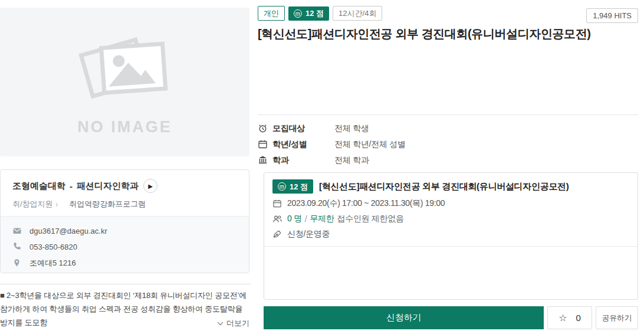 This screenshot has height=334, width=644. I want to click on session-points-label: 12 점, so click(298, 186).